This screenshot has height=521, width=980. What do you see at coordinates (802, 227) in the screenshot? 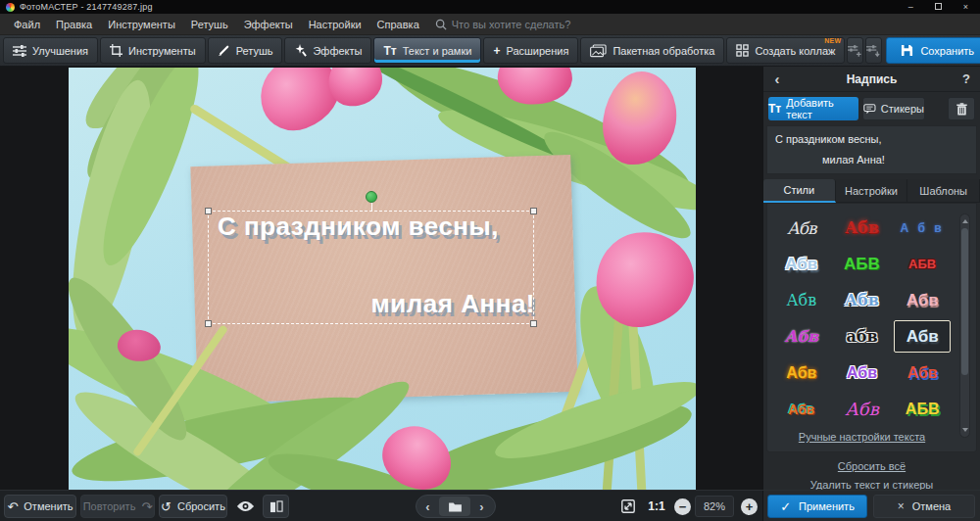
I see `style-swatch-0: Абв` at bounding box center [802, 227].